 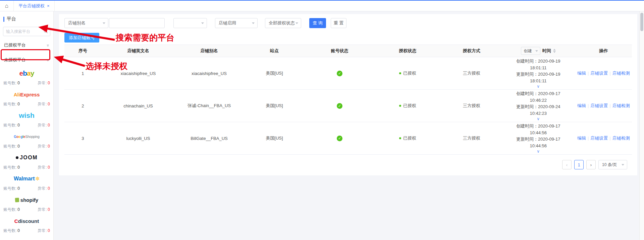 What do you see at coordinates (27, 141) in the screenshot?
I see `platform-item-google-shopping: Google Shopping 账号数:0 异常:0` at bounding box center [27, 141].